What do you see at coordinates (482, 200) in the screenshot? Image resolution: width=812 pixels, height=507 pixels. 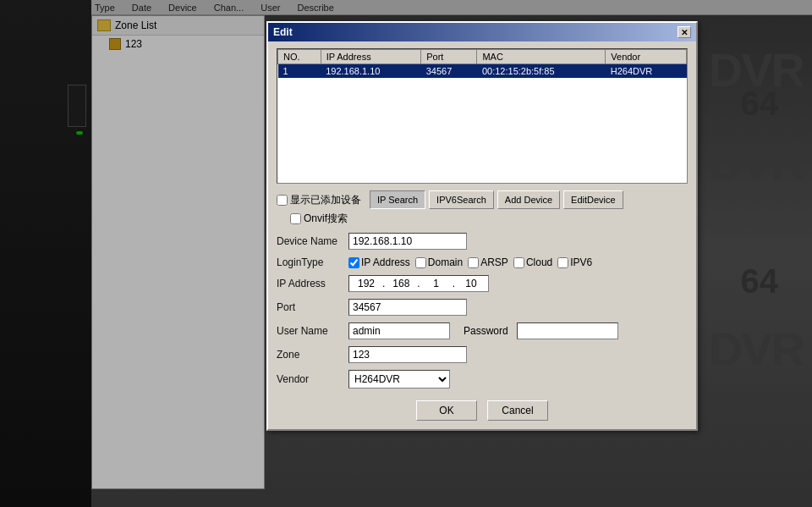 I see `search-row: 显示已添加设备 IP Search IPV6Search Add Device …` at bounding box center [482, 200].